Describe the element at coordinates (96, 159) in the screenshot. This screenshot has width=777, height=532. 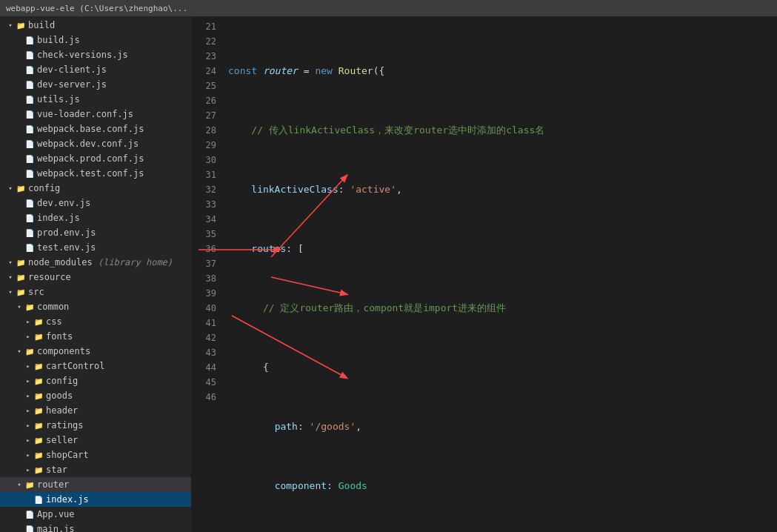
I see `sidebar-item-webpack-prod: 📄 webpack.prod.conf.js` at that location.